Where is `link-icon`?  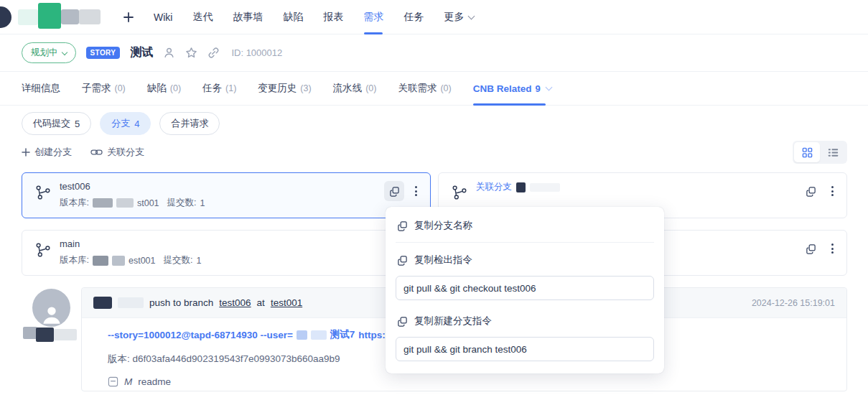
link-icon is located at coordinates (214, 53).